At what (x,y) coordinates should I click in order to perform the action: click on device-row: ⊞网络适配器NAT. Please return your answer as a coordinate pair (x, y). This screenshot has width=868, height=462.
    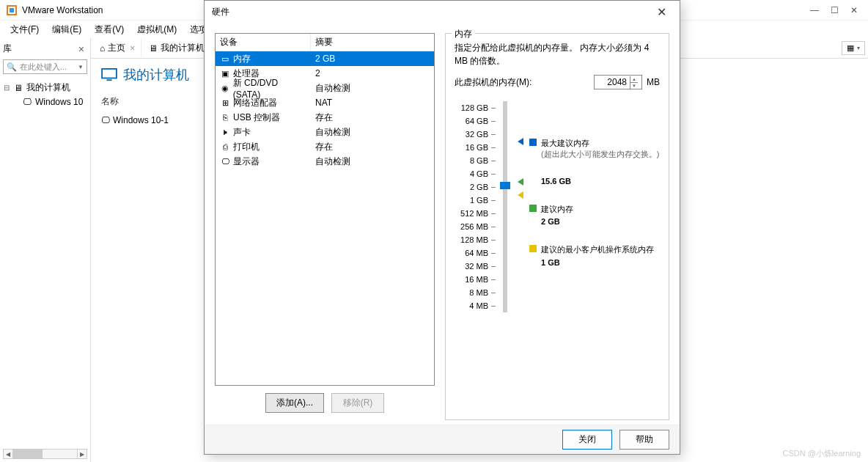
    Looking at the image, I should click on (325, 103).